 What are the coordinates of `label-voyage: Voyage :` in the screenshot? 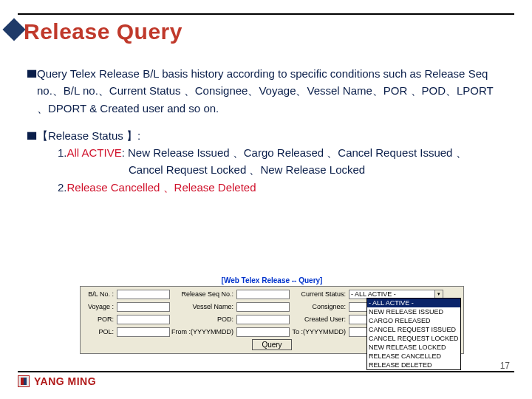 It's located at (99, 307).